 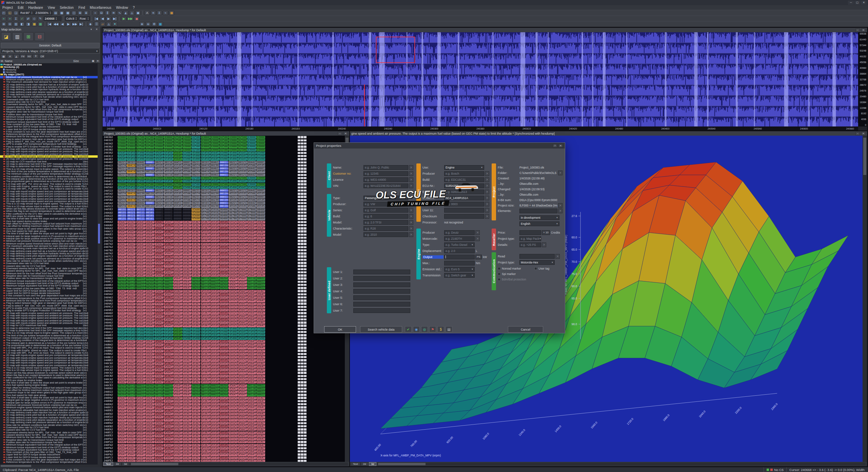 What do you see at coordinates (224, 433) in the screenshot?
I see `hex-row: 240EC24564765507456474564745647456476550…` at bounding box center [224, 433].